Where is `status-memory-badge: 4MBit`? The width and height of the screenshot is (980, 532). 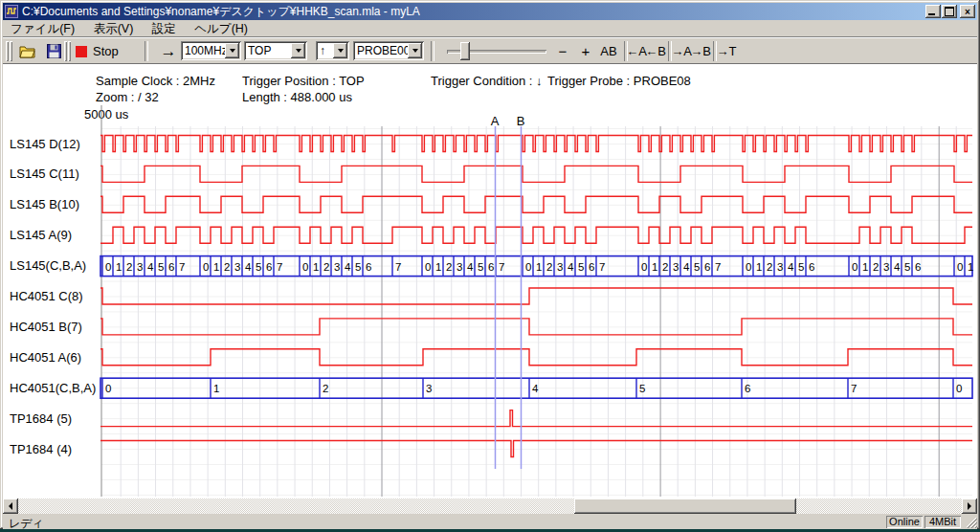
status-memory-badge: 4MBit is located at coordinates (943, 522).